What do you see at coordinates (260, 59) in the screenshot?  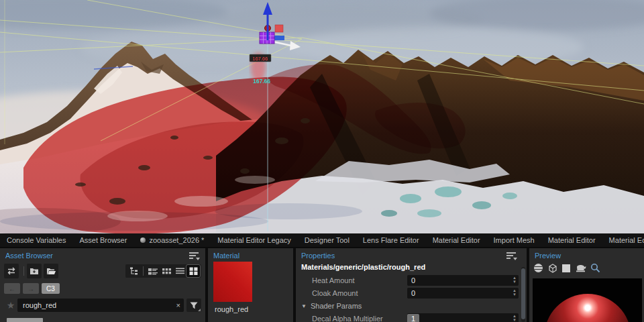 I see `distance-label: 167.66` at bounding box center [260, 59].